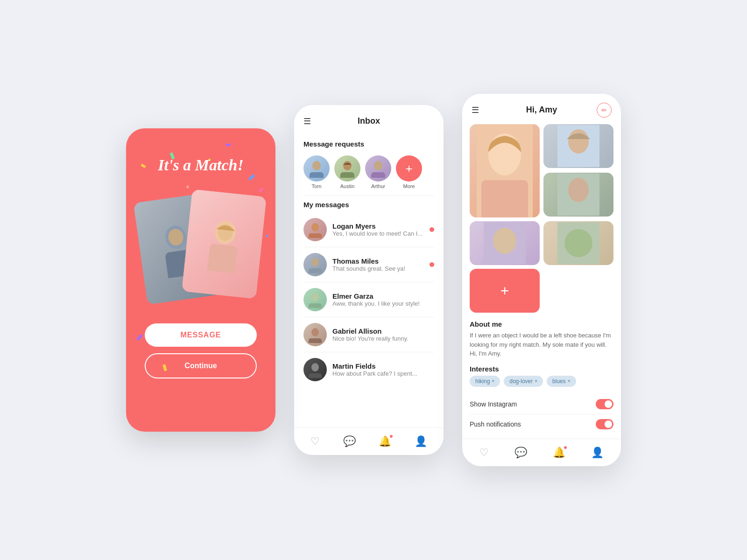  I want to click on tag-label: dog-lover, so click(521, 381).